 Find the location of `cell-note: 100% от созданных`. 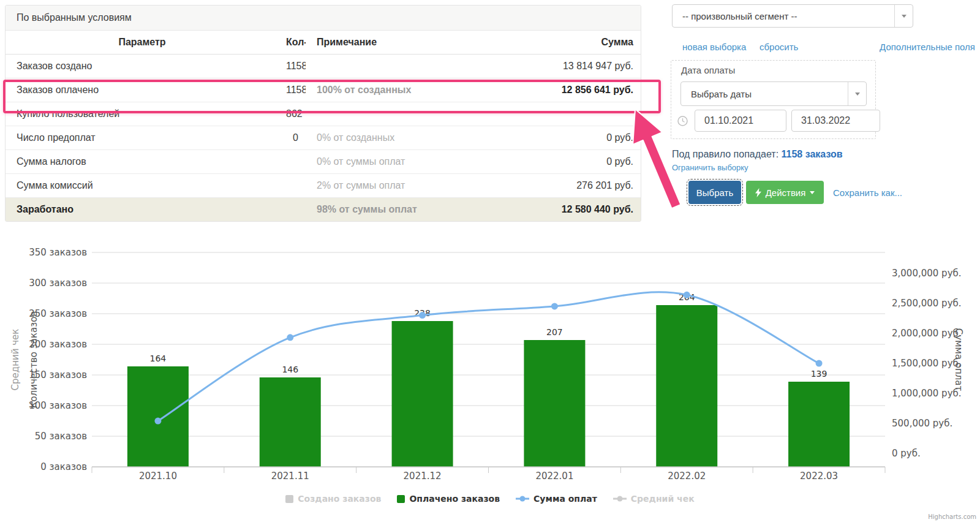

cell-note: 100% от созданных is located at coordinates (407, 91).